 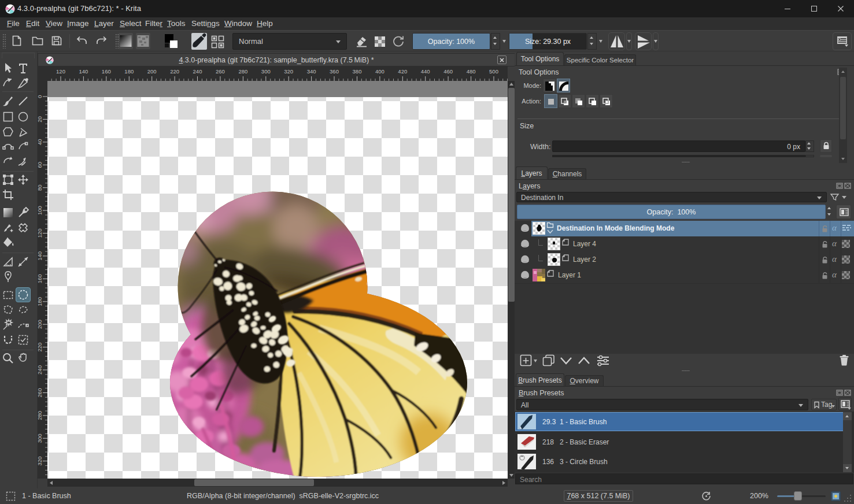 What do you see at coordinates (40, 165) in the screenshot?
I see `svg-text: 60` at bounding box center [40, 165].